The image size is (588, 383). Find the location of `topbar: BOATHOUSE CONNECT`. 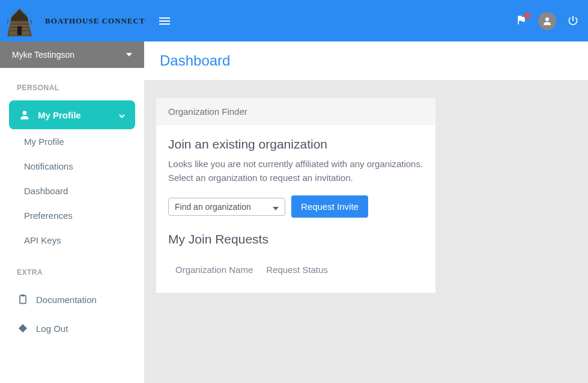

topbar: BOATHOUSE CONNECT is located at coordinates (294, 20).